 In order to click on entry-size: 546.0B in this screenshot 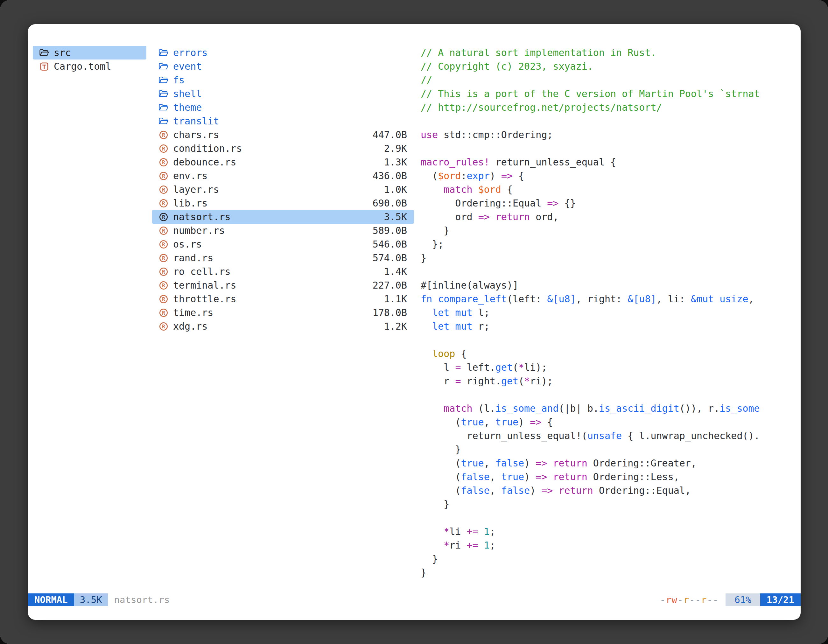, I will do `click(388, 244)`.